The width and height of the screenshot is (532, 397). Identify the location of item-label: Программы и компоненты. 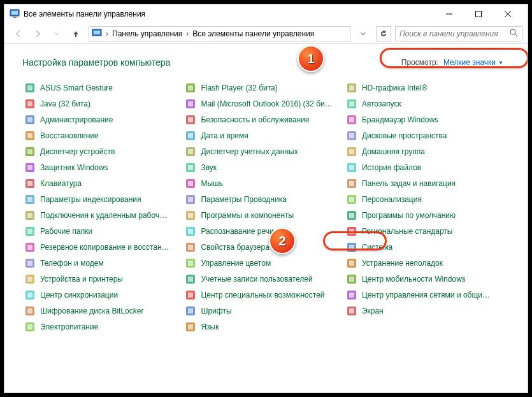
(247, 215).